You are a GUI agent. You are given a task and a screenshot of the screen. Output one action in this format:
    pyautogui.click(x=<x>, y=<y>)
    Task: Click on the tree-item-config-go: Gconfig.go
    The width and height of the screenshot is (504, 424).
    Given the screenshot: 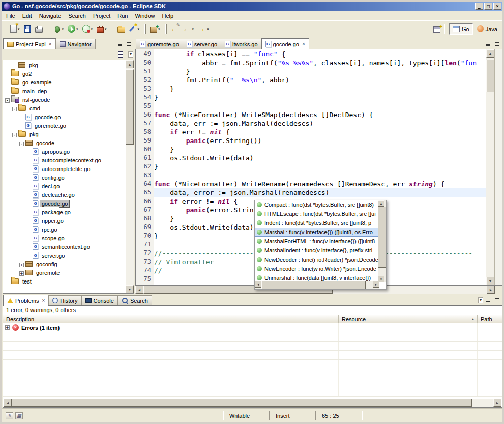 What is the action you would take?
    pyautogui.click(x=64, y=177)
    